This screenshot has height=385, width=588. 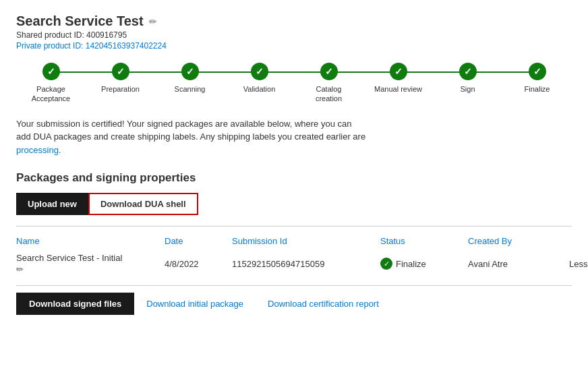 I want to click on col-action, so click(x=579, y=241).